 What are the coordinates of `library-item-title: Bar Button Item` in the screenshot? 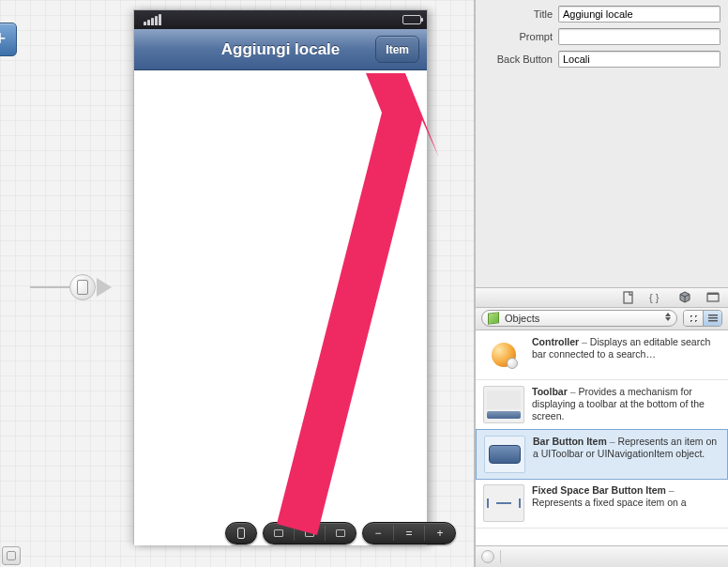 It's located at (570, 441).